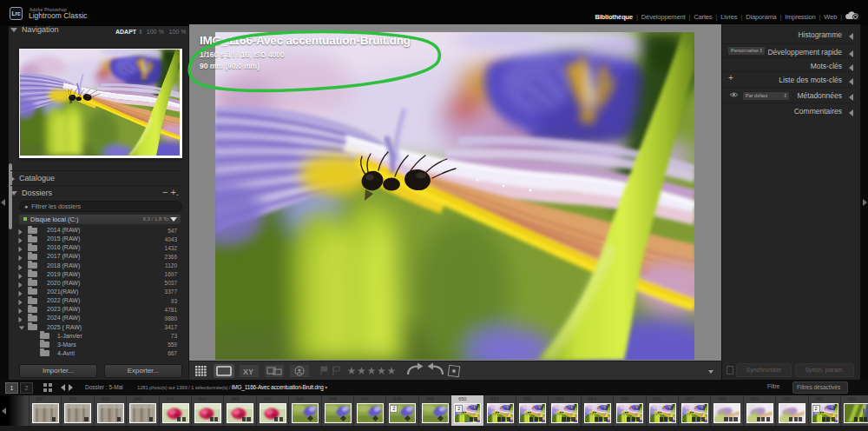 This screenshot has height=431, width=868. Describe the element at coordinates (248, 372) in the screenshot. I see `svg-text: XY` at that location.